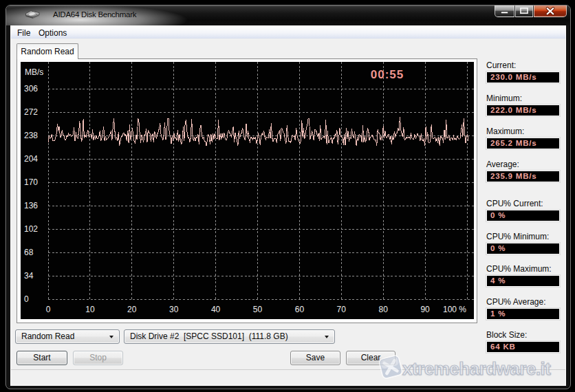 The height and width of the screenshot is (392, 575). I want to click on svg-text: 00:55, so click(387, 74).